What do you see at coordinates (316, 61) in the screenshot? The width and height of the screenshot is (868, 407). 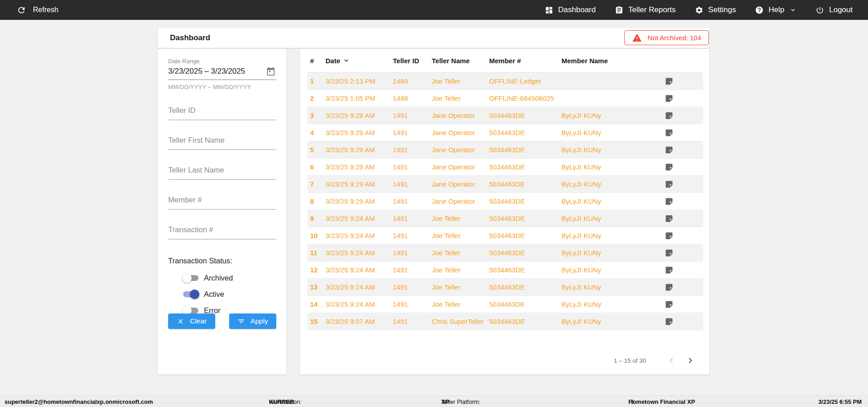 I see `column-header-num: #` at bounding box center [316, 61].